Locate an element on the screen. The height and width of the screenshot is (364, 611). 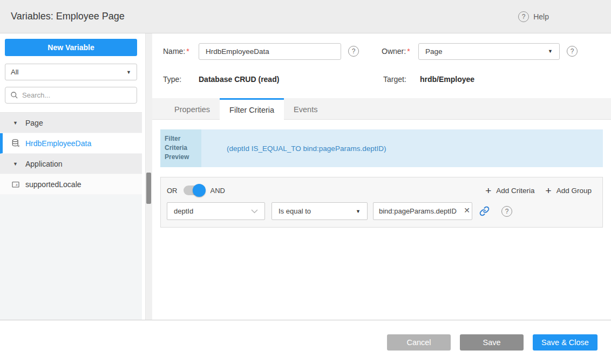
chevron-down-icon is located at coordinates (255, 211).